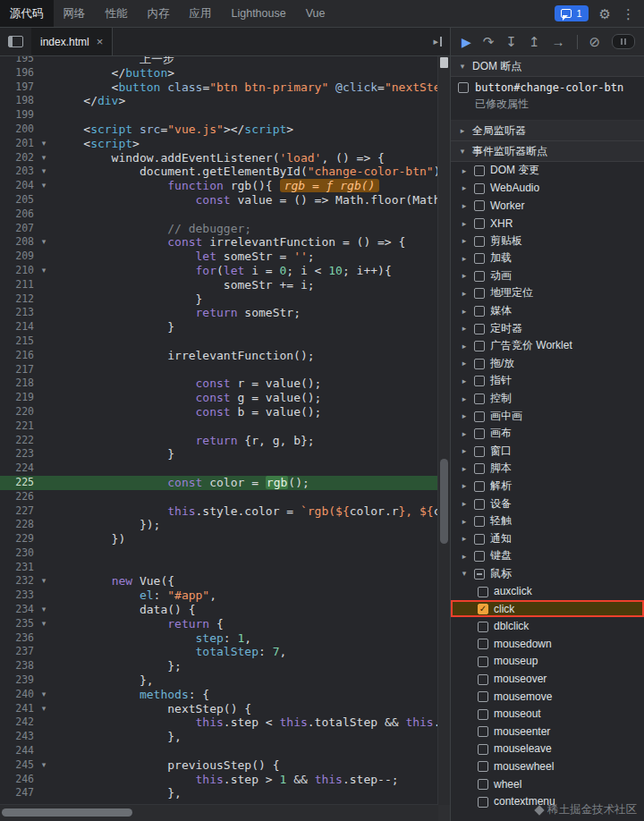 The height and width of the screenshot is (821, 644). What do you see at coordinates (19, 610) in the screenshot?
I see `line-number: 234` at bounding box center [19, 610].